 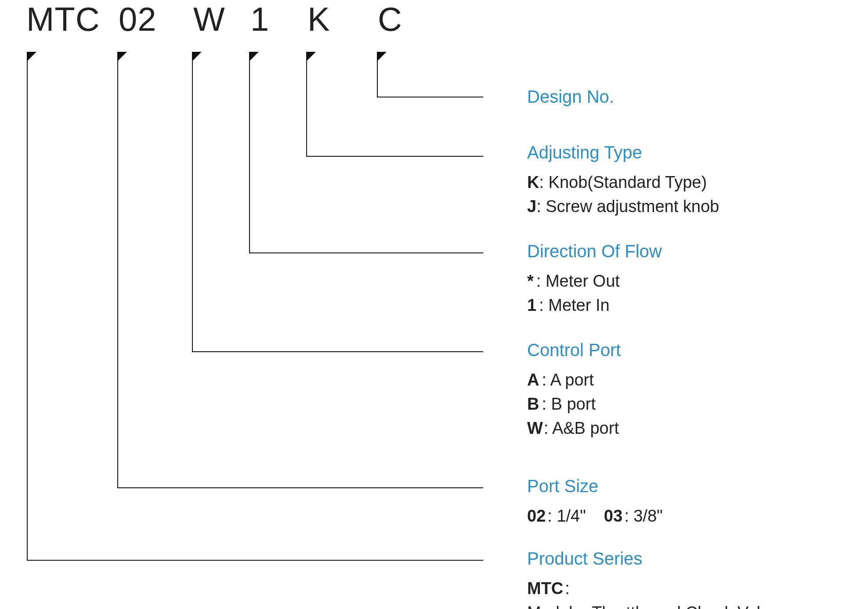 I want to click on heading-control-port: Control Port, so click(x=698, y=350).